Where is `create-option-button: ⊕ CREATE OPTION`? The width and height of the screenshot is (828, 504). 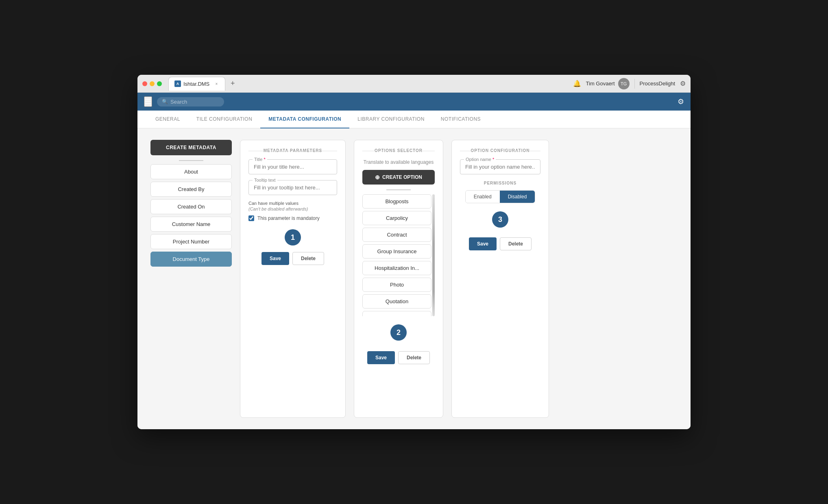
create-option-button: ⊕ CREATE OPTION is located at coordinates (399, 177).